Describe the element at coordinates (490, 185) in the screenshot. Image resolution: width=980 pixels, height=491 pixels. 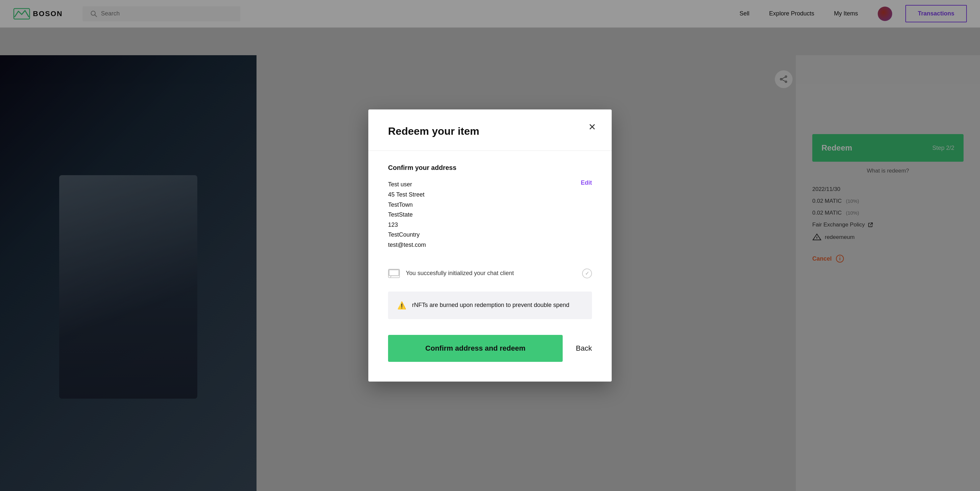
I see `address-name: Test user` at that location.